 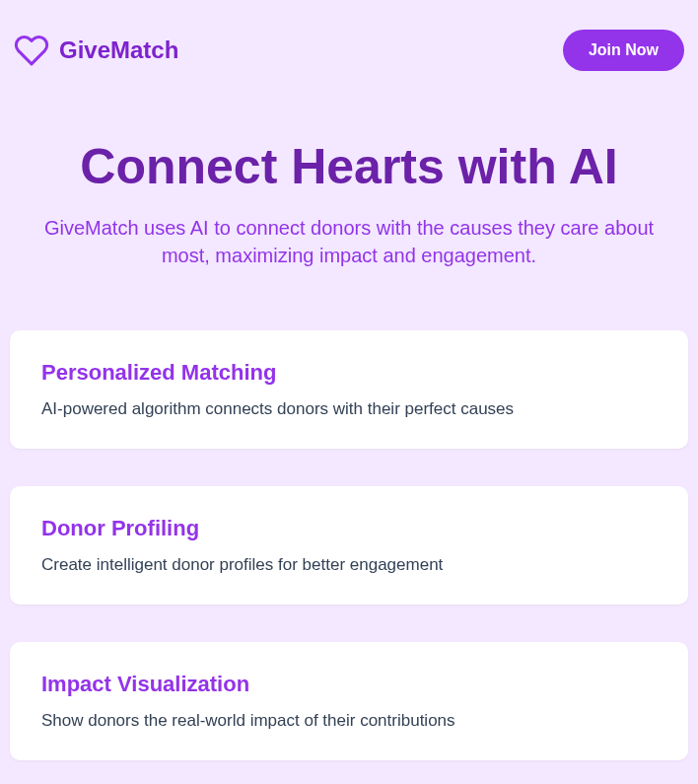 I want to click on feature-card-donor-profiling: Donor Profiling Create intelligent donor…, so click(x=349, y=545).